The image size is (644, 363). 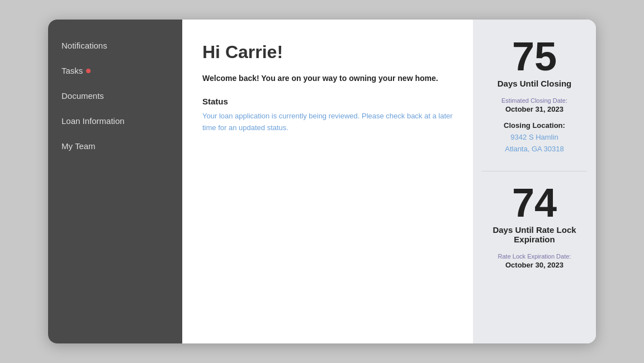 I want to click on days-until-closing-number: 75, so click(x=534, y=56).